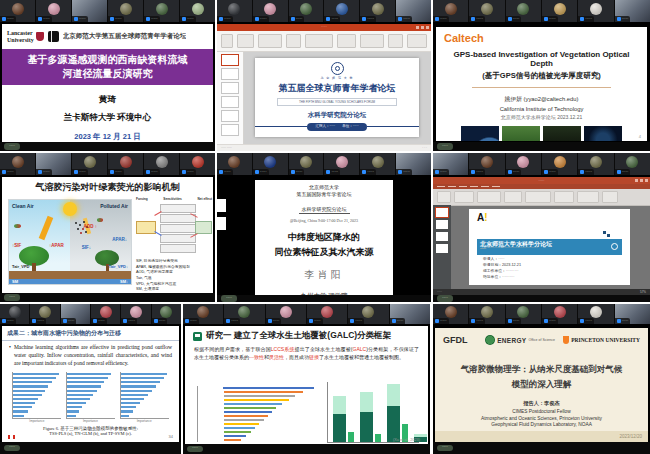  Describe the element at coordinates (324, 187) in the screenshot. I see `org-line1: 北京师范大学` at that location.